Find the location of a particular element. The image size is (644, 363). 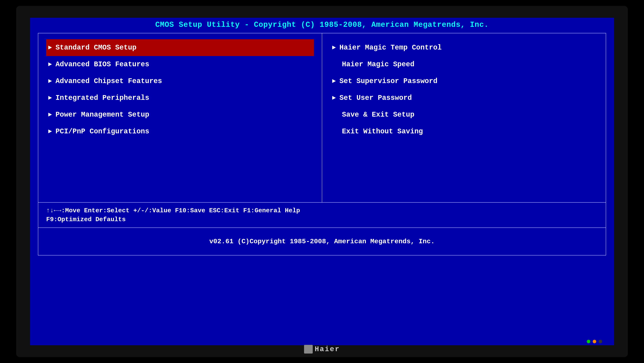

arrow-icon-supervisor: ► is located at coordinates (334, 81).